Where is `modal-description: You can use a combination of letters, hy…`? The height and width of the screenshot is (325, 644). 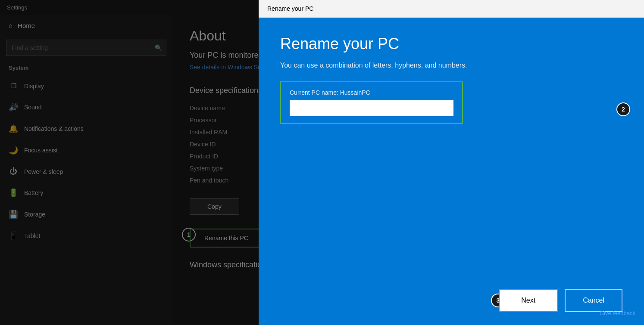 modal-description: You can use a combination of letters, hy… is located at coordinates (451, 65).